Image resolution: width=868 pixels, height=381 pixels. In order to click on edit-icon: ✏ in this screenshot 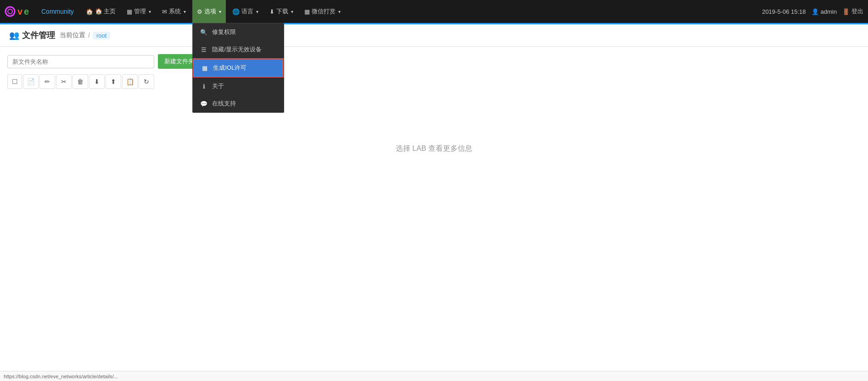, I will do `click(47, 82)`.